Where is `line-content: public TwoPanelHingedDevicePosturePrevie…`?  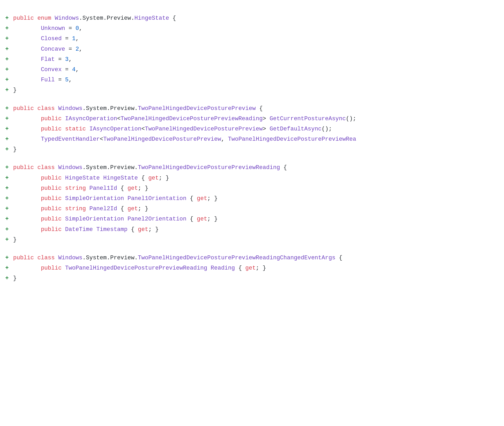 line-content: public TwoPanelHingedDevicePosturePrevie… is located at coordinates (259, 268).